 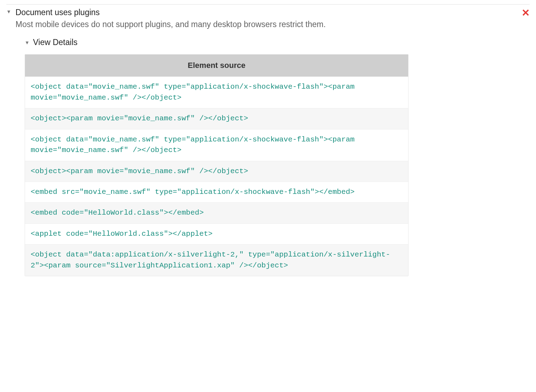 I want to click on table-row: <embed code="HelloWorld.class"></embed>, so click(x=217, y=213).